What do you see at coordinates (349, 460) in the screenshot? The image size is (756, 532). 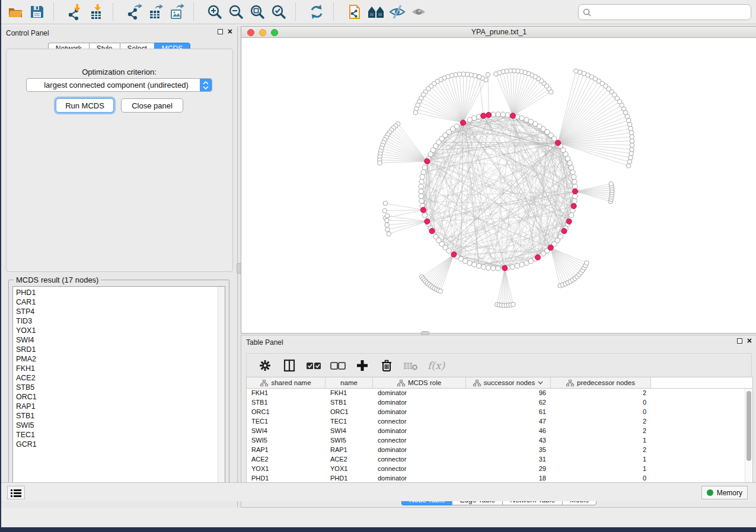 I see `table-cell: ACE2` at bounding box center [349, 460].